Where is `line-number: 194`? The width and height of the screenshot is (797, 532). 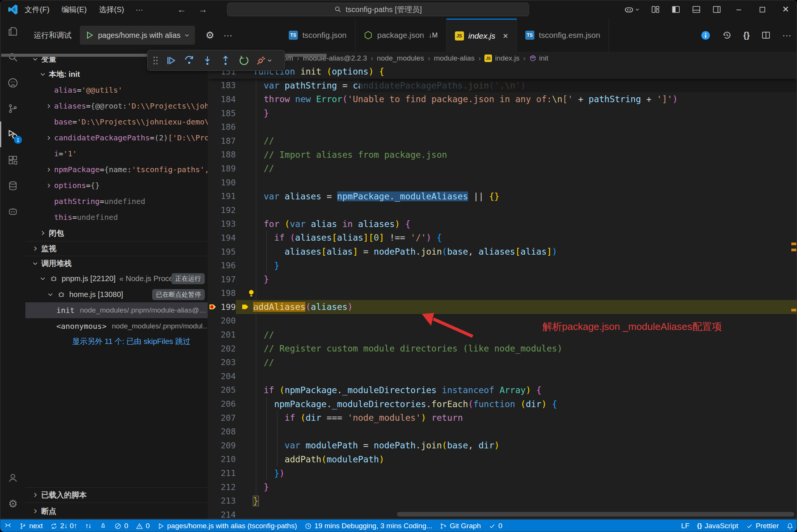
line-number: 194 is located at coordinates (227, 238).